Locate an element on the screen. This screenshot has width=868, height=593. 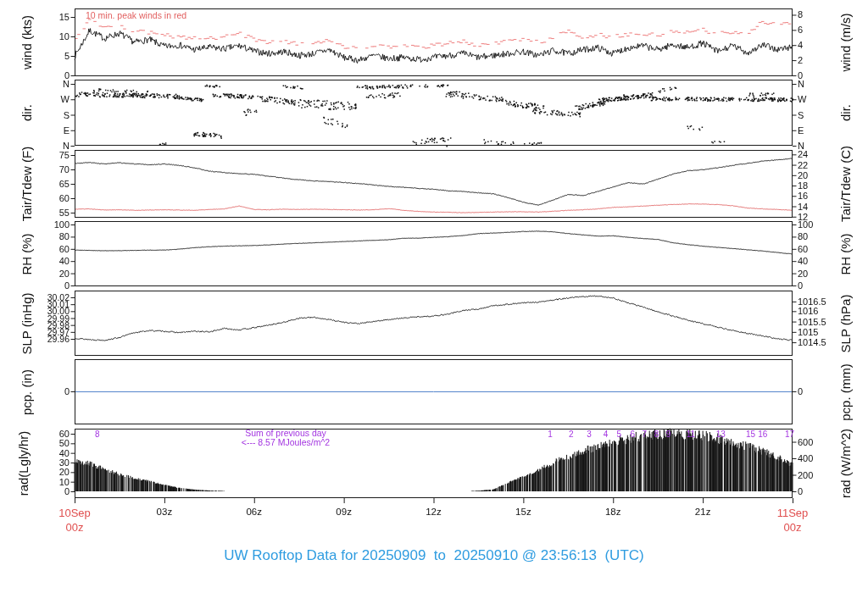
y-tick-label-right: N is located at coordinates (824, 84).